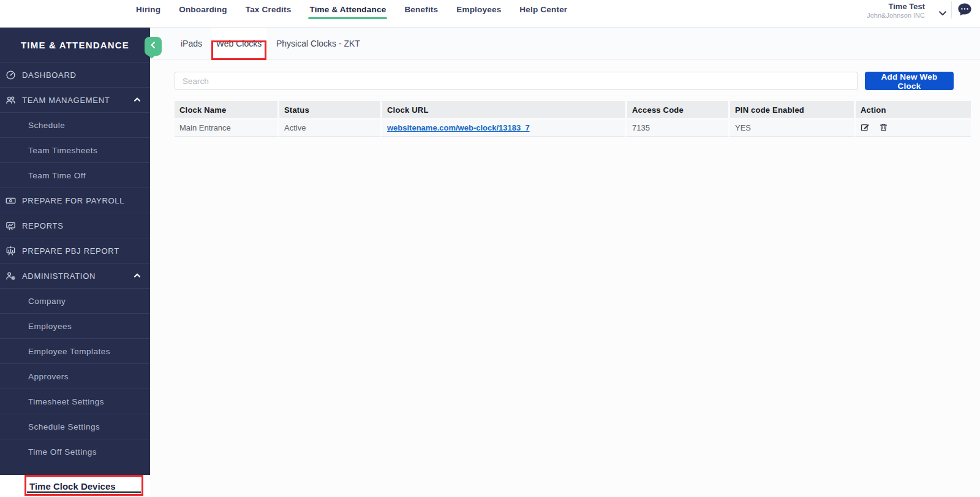 The height and width of the screenshot is (497, 980). What do you see at coordinates (352, 9) in the screenshot?
I see `top-nav: Hiring Onboarding Tax Credits Time & Att…` at bounding box center [352, 9].